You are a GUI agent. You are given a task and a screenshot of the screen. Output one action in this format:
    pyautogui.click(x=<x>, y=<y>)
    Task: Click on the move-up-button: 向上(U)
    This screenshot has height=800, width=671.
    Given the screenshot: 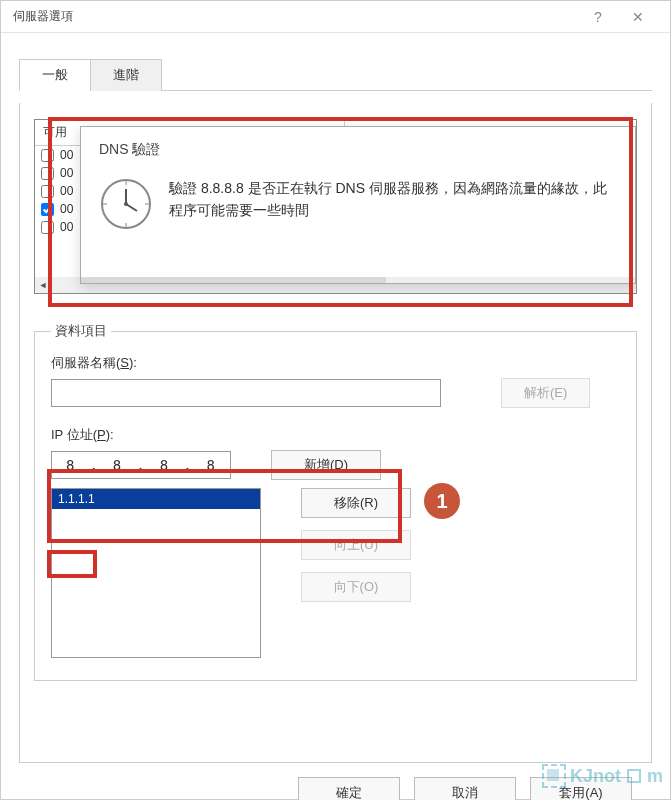 What is the action you would take?
    pyautogui.click(x=356, y=545)
    